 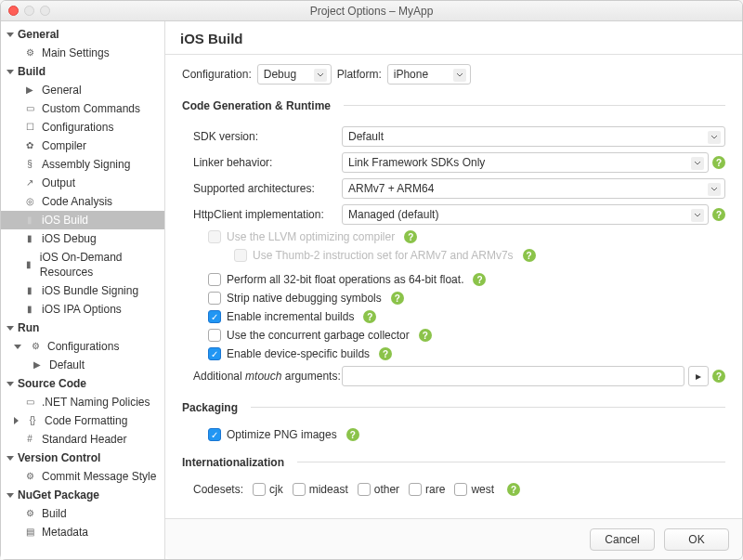 I want to click on minimize-window-button, so click(x=30, y=11).